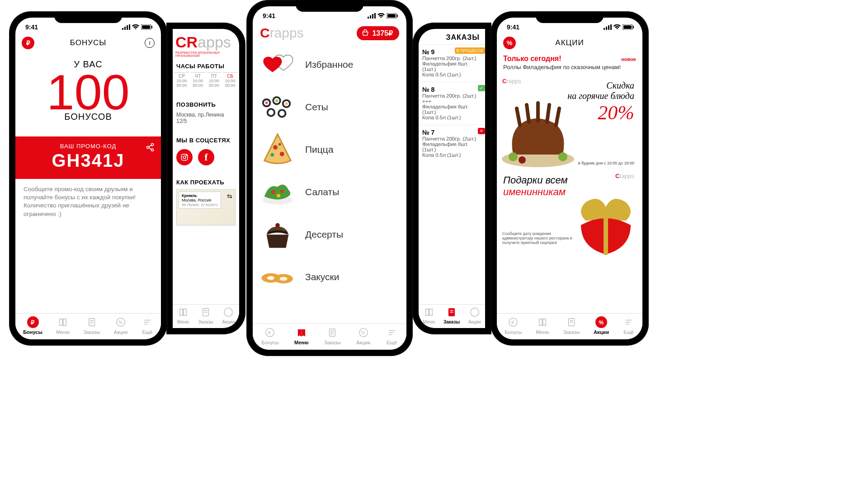 The width and height of the screenshot is (868, 488). I want to click on banner-desc: Роллы Филадельфия по сказочным ценам!, so click(570, 67).